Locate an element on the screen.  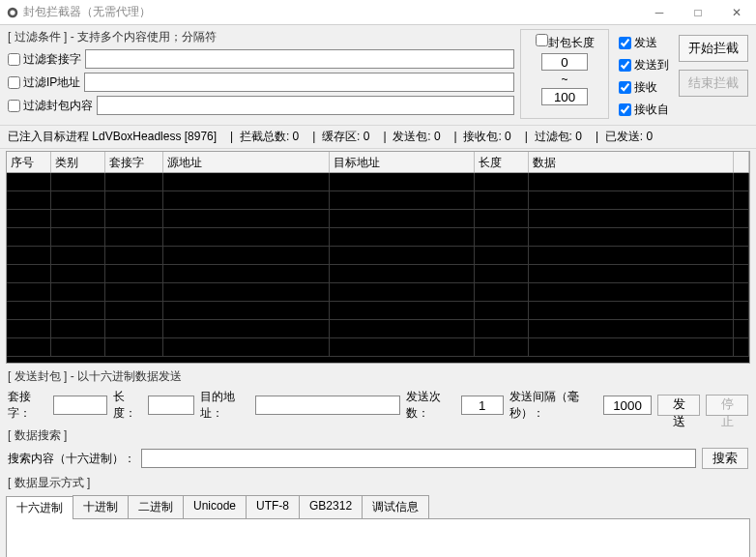
send-stop-button: 停止 is located at coordinates (727, 405).